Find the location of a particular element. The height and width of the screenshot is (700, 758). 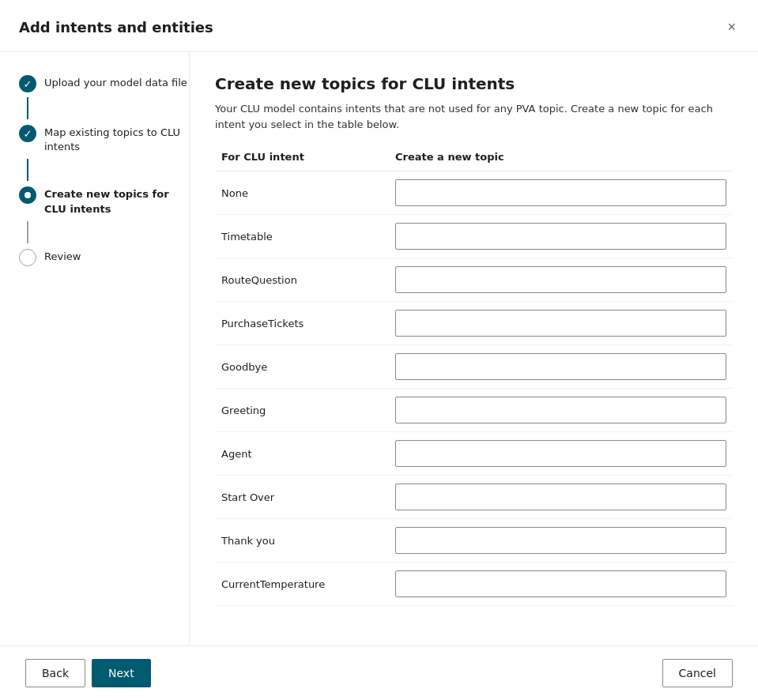

intent-cell: Goodbye is located at coordinates (302, 367).